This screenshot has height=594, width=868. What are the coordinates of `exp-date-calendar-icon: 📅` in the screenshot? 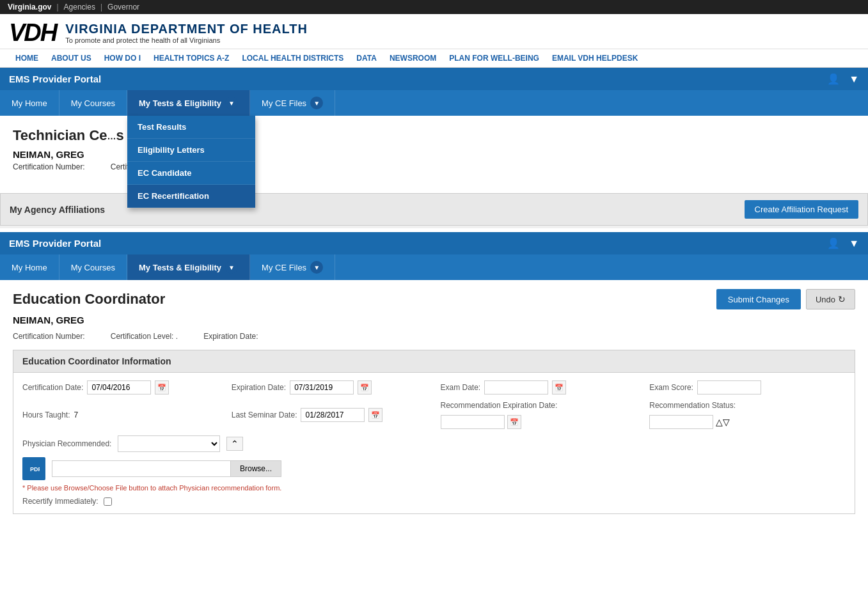 It's located at (365, 387).